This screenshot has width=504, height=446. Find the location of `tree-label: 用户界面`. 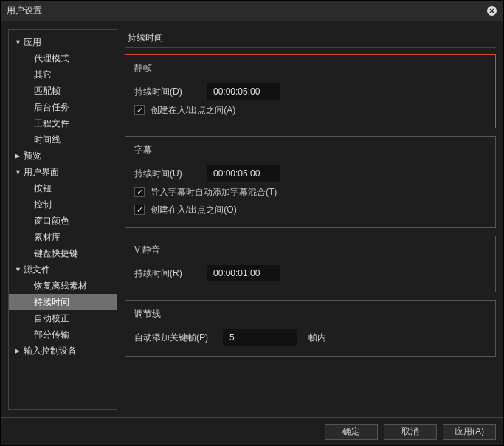

tree-label: 用户界面 is located at coordinates (41, 173).